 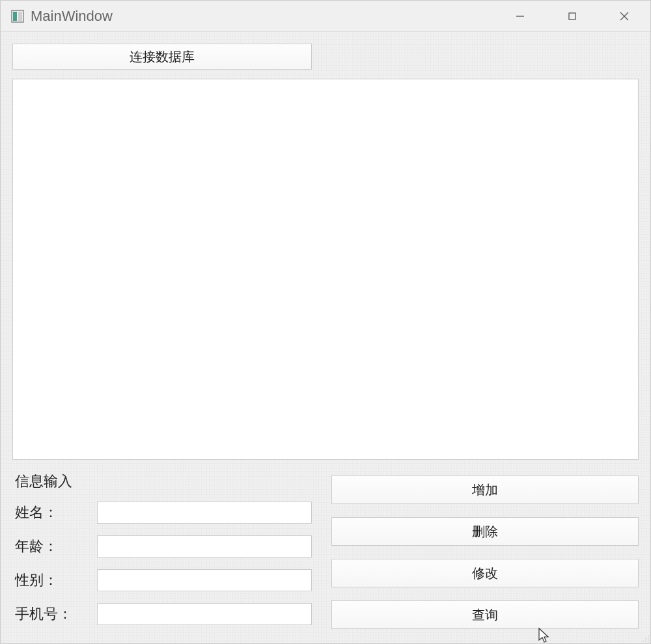 What do you see at coordinates (485, 615) in the screenshot?
I see `query-button: 查询` at bounding box center [485, 615].